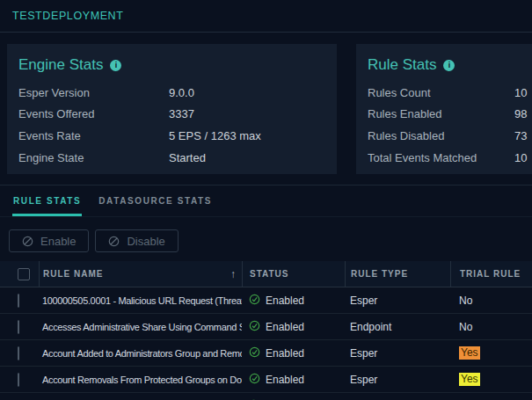  What do you see at coordinates (444, 109) in the screenshot?
I see `rule-stats-panel: Rule Stats i Rules Count 10 Rules Enable…` at bounding box center [444, 109].